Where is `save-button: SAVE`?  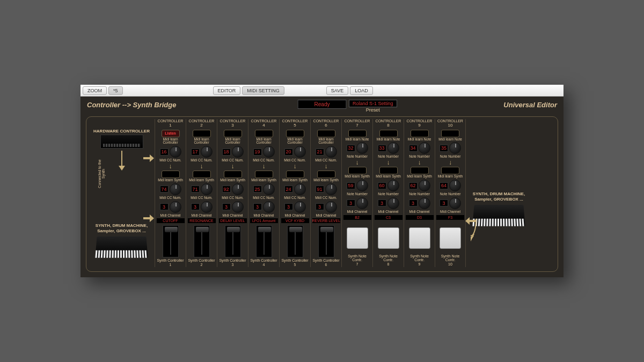
save-button: SAVE is located at coordinates (337, 91).